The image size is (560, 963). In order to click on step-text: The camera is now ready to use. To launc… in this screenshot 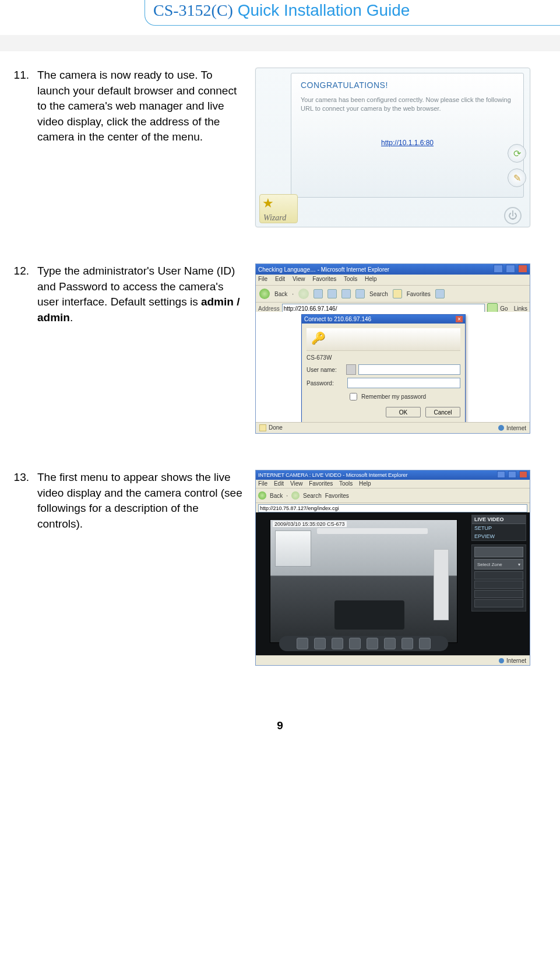, I will do `click(142, 147)`.